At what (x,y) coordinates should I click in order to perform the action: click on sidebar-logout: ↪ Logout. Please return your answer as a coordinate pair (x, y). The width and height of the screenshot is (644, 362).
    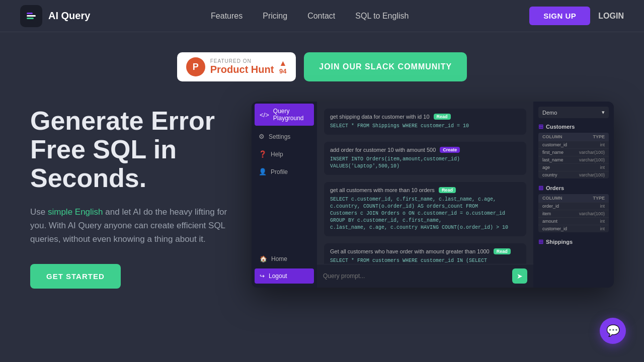
    Looking at the image, I should click on (284, 276).